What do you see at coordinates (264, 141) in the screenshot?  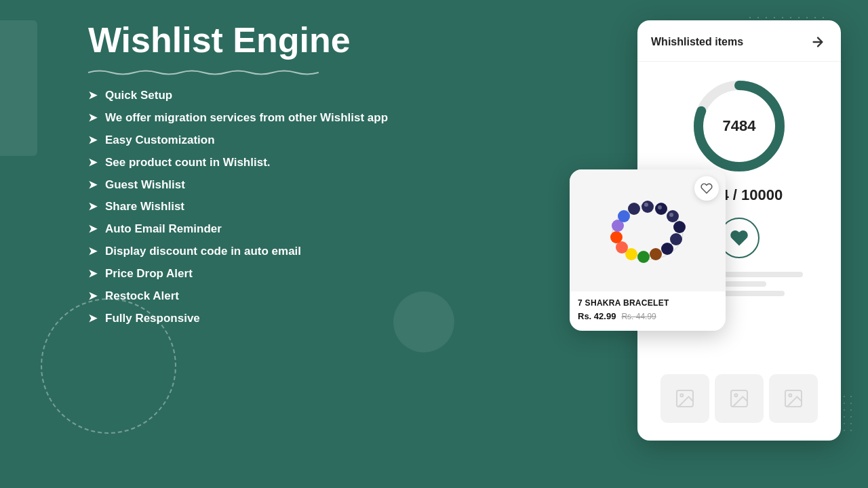 I see `list-item: ➤ Easy Customization` at bounding box center [264, 141].